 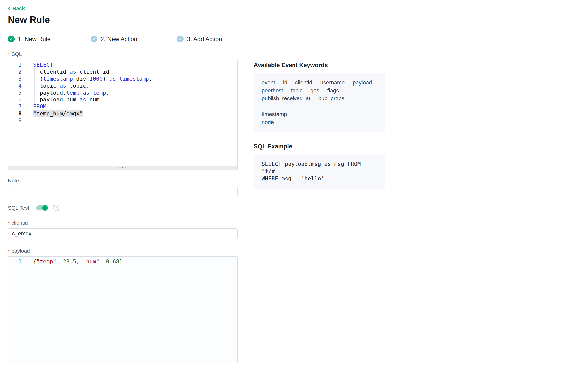 I want to click on keyword-row: eventidclientidusernamepayload, so click(x=319, y=83).